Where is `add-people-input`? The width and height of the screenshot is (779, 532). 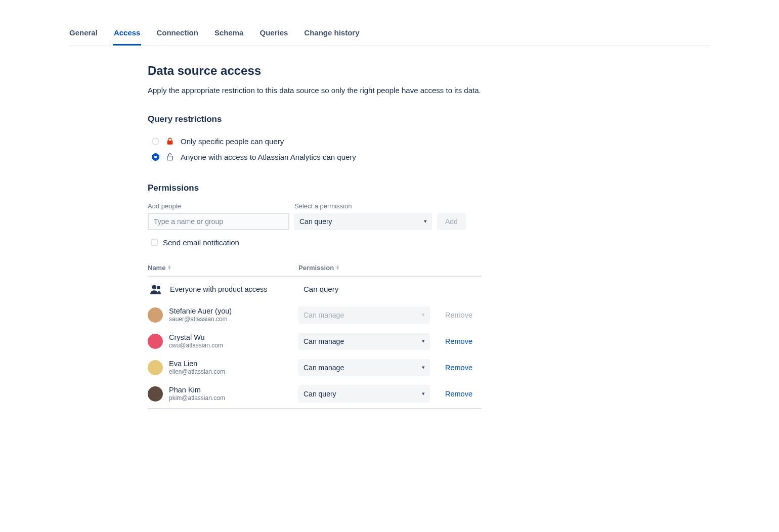
add-people-input is located at coordinates (219, 221).